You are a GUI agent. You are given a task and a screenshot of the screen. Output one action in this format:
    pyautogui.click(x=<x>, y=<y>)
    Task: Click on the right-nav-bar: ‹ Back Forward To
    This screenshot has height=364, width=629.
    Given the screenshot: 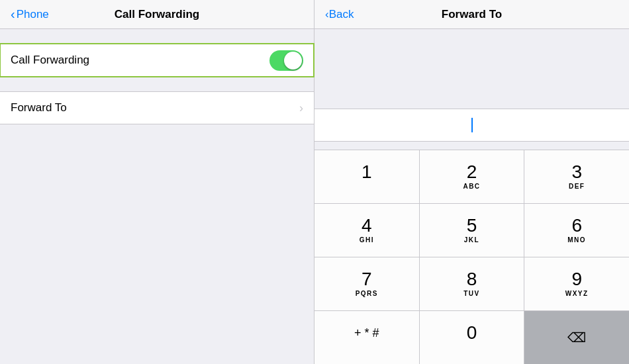 What is the action you would take?
    pyautogui.click(x=471, y=15)
    